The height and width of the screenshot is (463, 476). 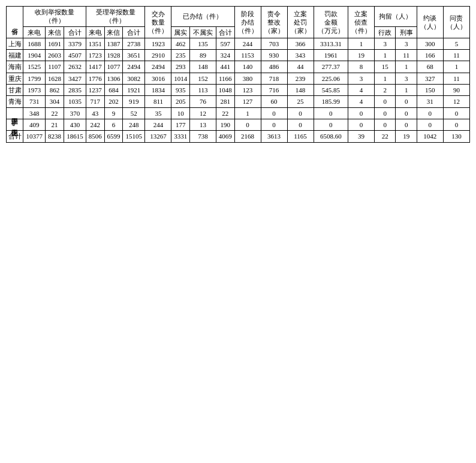 What do you see at coordinates (225, 78) in the screenshot?
I see `data-cell-total_ban: 1166` at bounding box center [225, 78].